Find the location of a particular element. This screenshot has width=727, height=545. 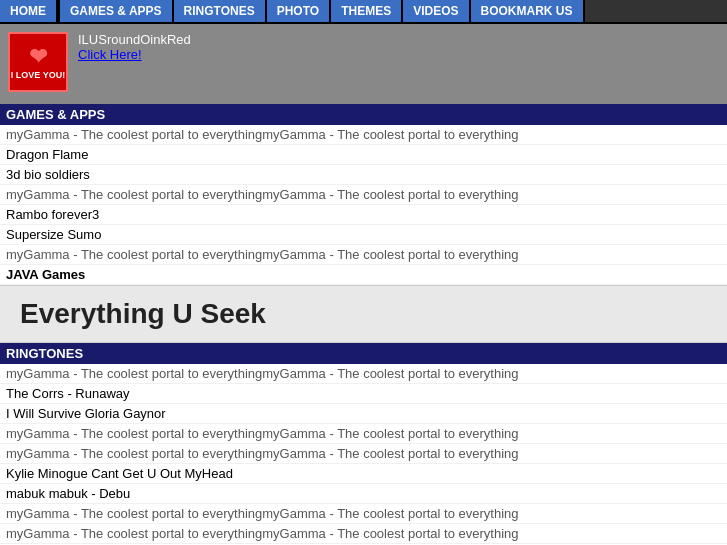

banner-logo-text: I LOVE YOU! is located at coordinates (38, 75).